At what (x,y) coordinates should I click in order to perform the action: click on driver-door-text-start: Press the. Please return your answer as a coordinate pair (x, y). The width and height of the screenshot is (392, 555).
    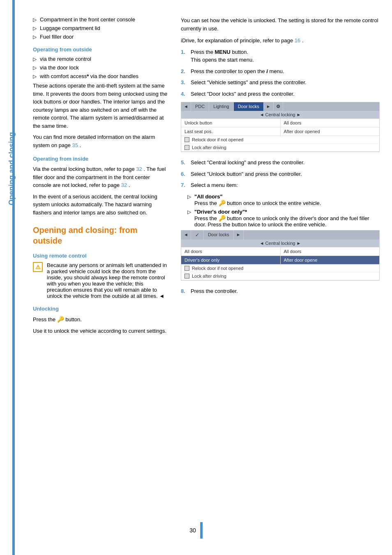
    Looking at the image, I should click on (205, 219).